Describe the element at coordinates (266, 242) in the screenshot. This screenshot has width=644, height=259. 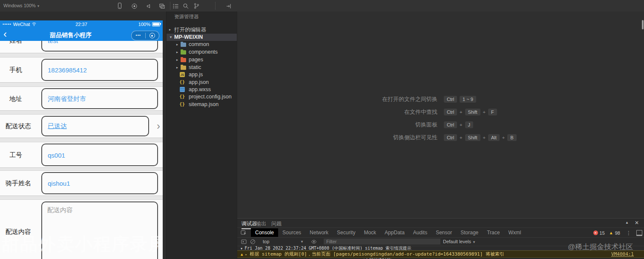
I see `context-selector: top` at that location.